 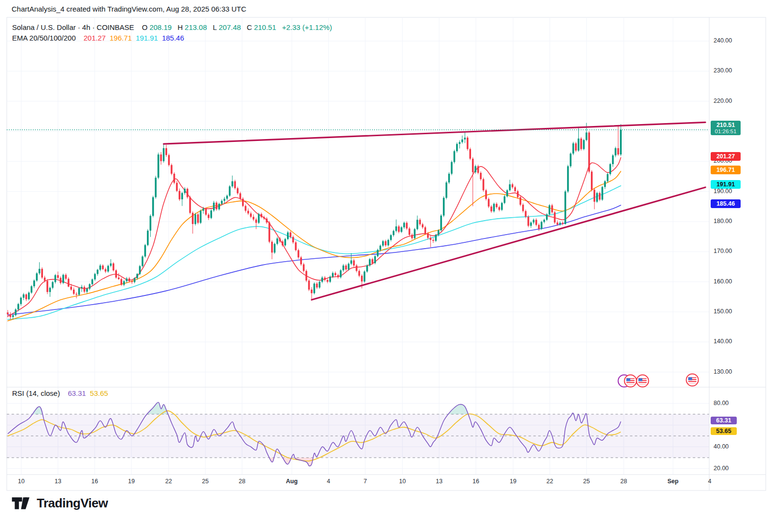 I want to click on rsi-value-badge: 63.31, so click(x=724, y=420).